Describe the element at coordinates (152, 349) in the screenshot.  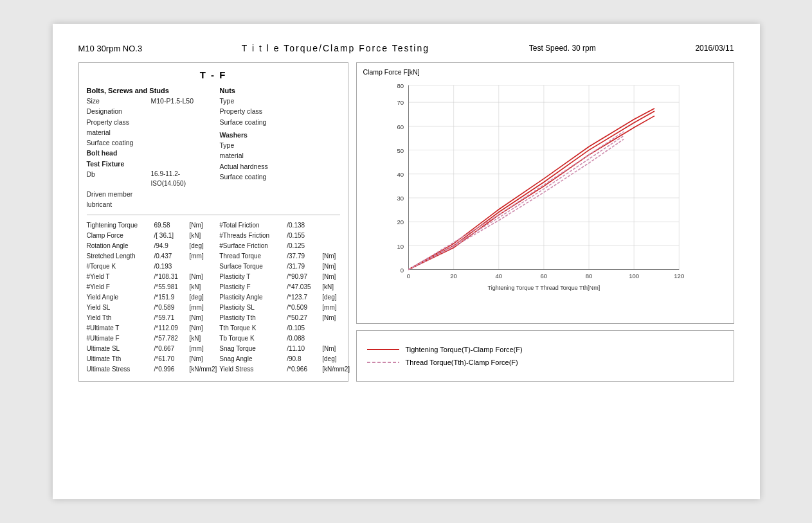
I see `data-row: Ultimate SL/*0.667[mm]` at that location.